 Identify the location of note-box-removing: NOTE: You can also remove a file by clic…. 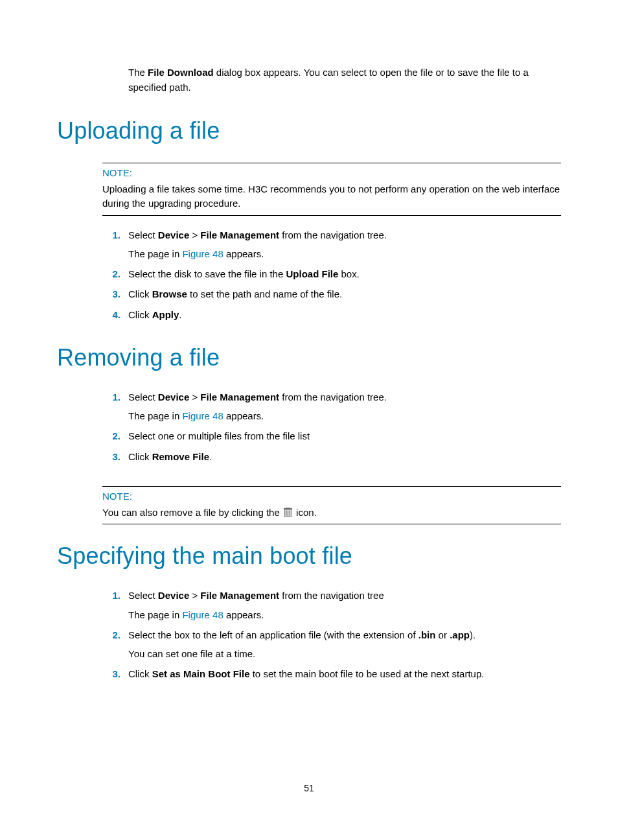
(332, 506).